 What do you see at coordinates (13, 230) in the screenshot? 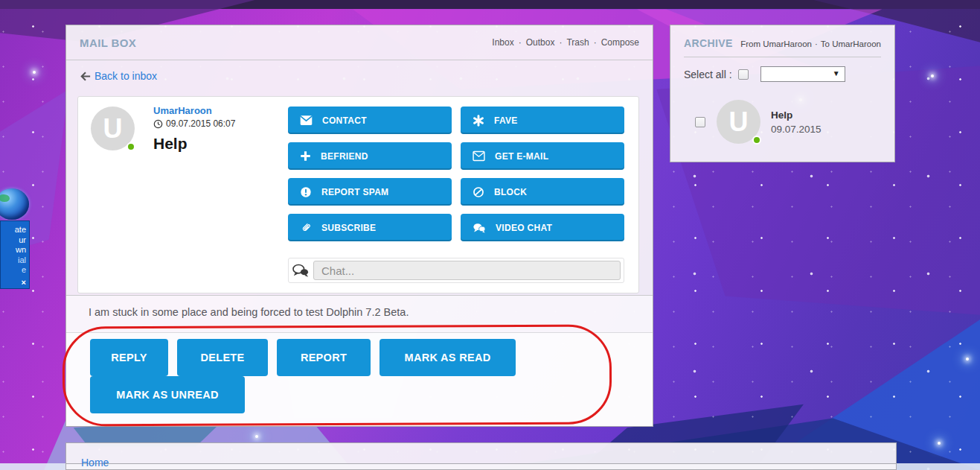
I see `ad-text-fragment: ate` at bounding box center [13, 230].